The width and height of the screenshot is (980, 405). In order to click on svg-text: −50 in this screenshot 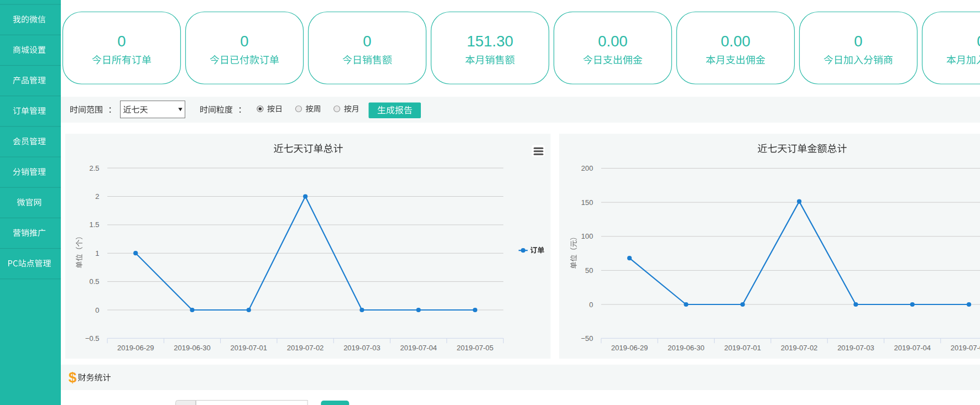, I will do `click(587, 338)`.